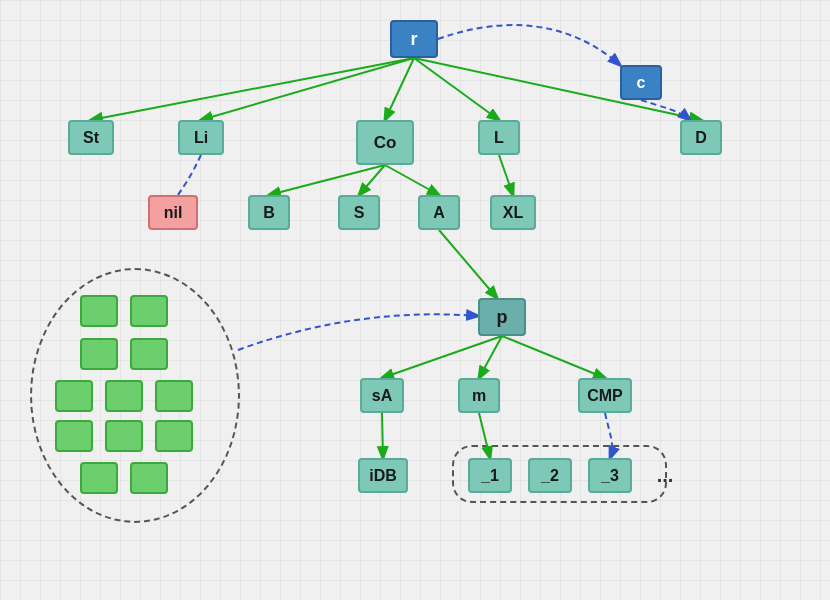 The image size is (830, 600). What do you see at coordinates (479, 396) in the screenshot?
I see `node-m: m` at bounding box center [479, 396].